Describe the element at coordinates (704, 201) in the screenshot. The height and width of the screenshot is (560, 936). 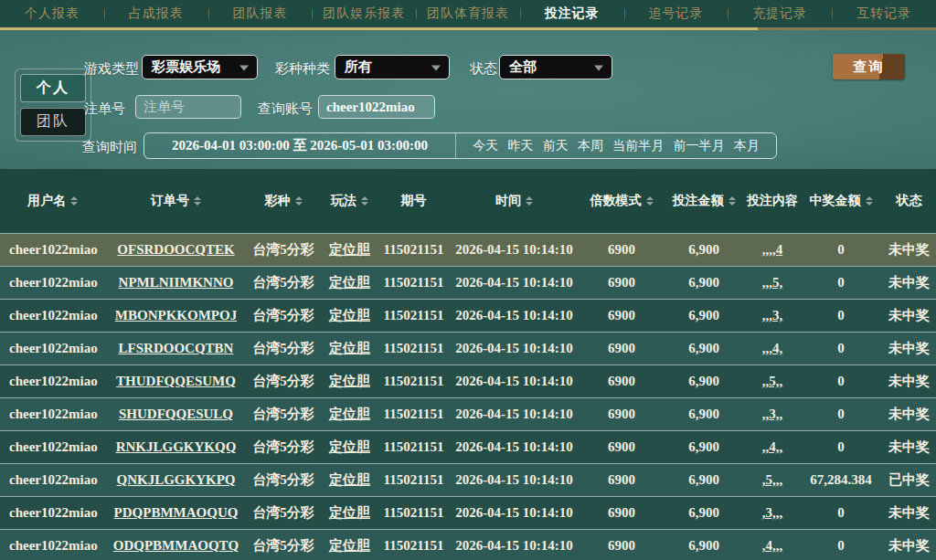
I see `table-header-cell: 投注金额` at that location.